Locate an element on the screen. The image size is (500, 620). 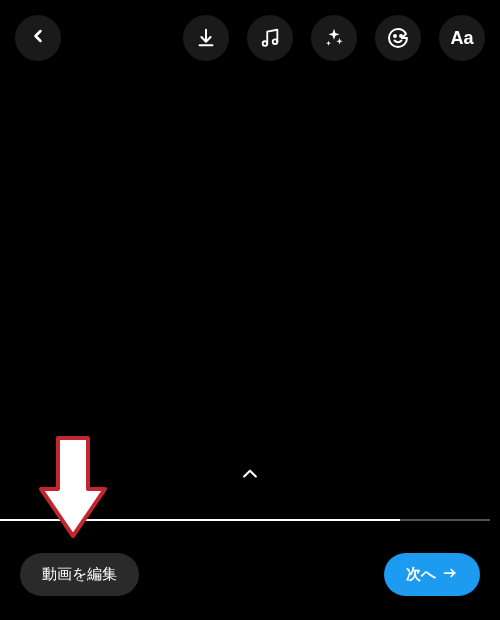
timeline-progress is located at coordinates (200, 520).